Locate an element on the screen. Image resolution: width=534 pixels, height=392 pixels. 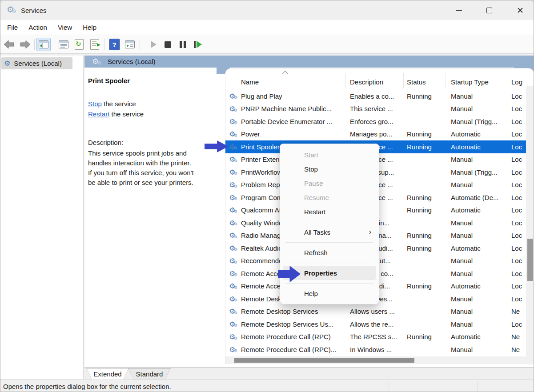
service-name: Portable Device Enumerator ... is located at coordinates (293, 122).